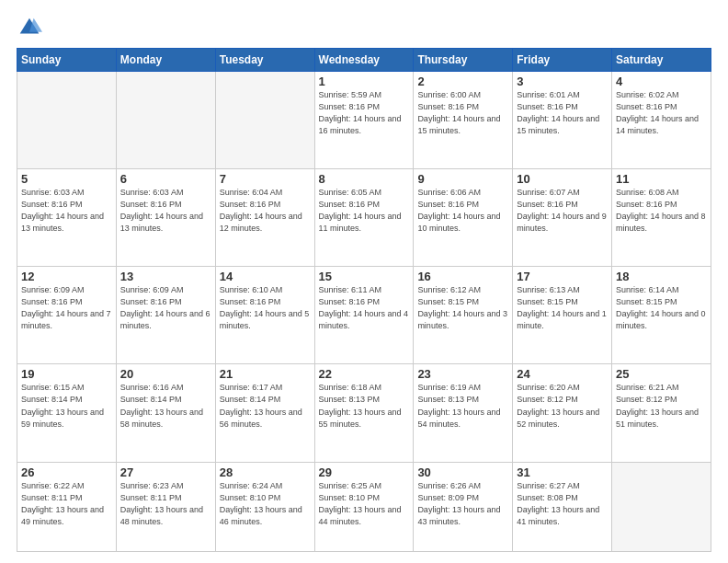  I want to click on day-number: 26, so click(66, 473).